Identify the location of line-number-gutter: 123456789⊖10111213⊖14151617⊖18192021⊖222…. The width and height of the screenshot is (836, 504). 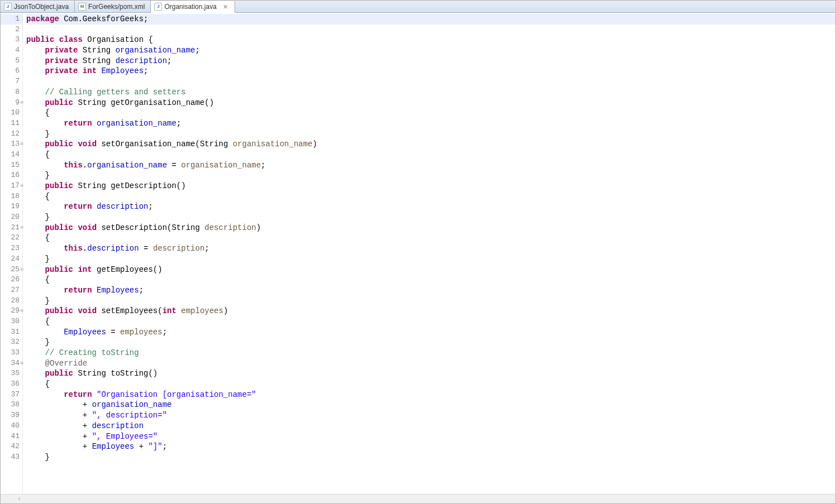
(12, 253).